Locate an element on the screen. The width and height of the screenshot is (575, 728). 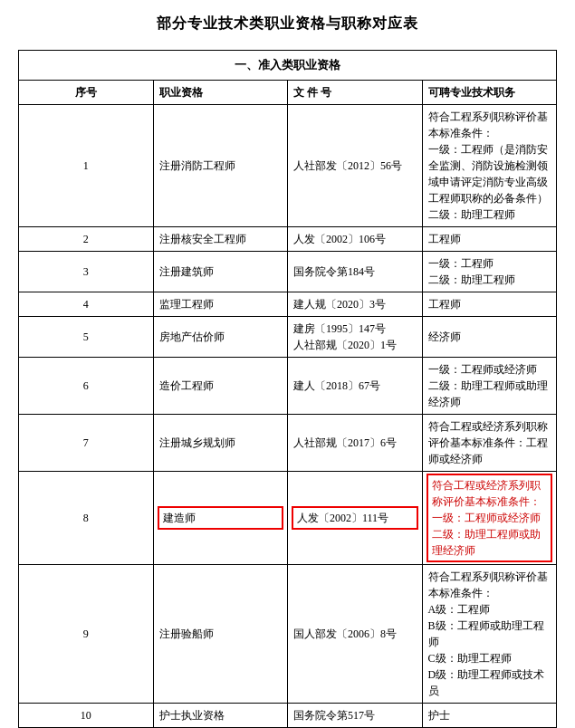
cell-service: 护士 is located at coordinates (489, 715).